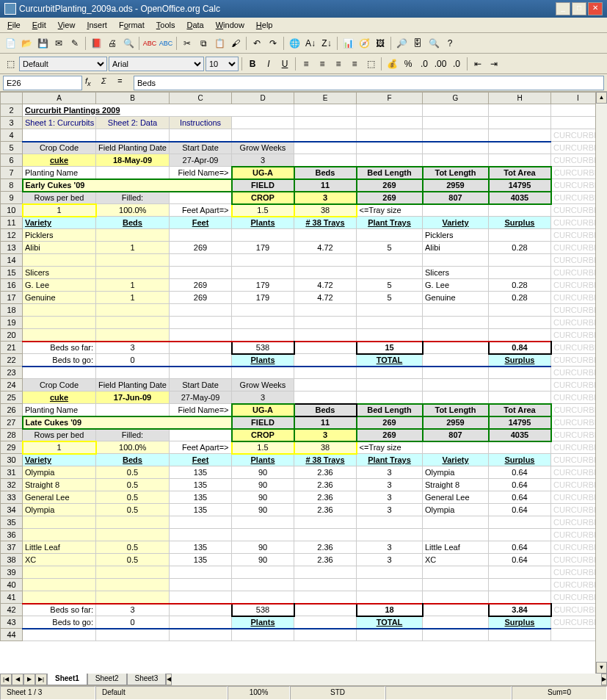 The width and height of the screenshot is (607, 700). I want to click on open-icon: 📂, so click(26, 43).